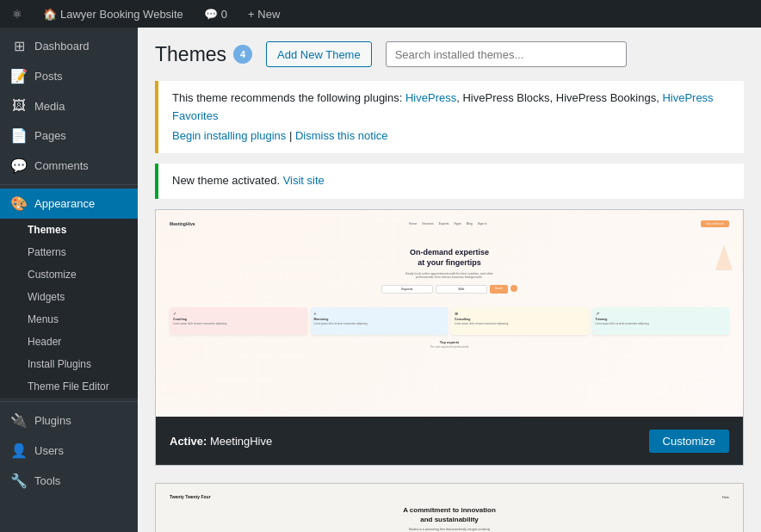 This screenshot has width=761, height=532. Describe the element at coordinates (238, 321) in the screenshot. I see `mh-card-coaching: ✓ Coaching Lorem ipsum dolor sit amet co…` at that location.